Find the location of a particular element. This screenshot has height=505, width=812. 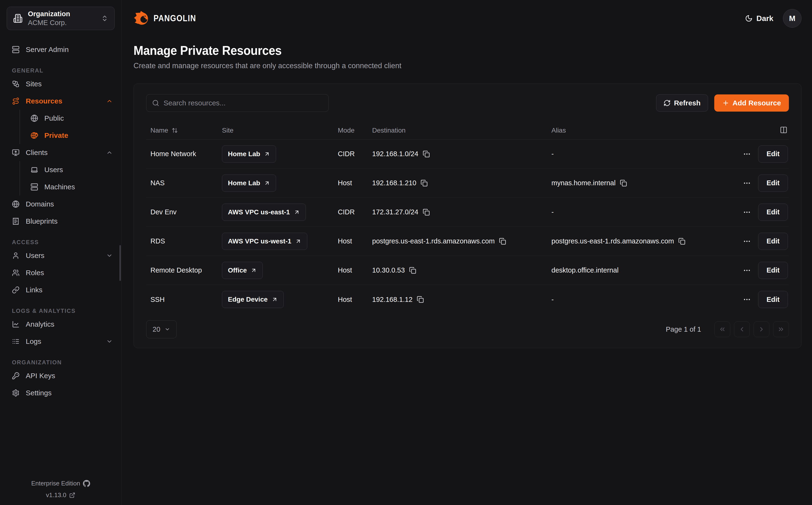

org-switcher: Organization ACME Corp. is located at coordinates (61, 18).